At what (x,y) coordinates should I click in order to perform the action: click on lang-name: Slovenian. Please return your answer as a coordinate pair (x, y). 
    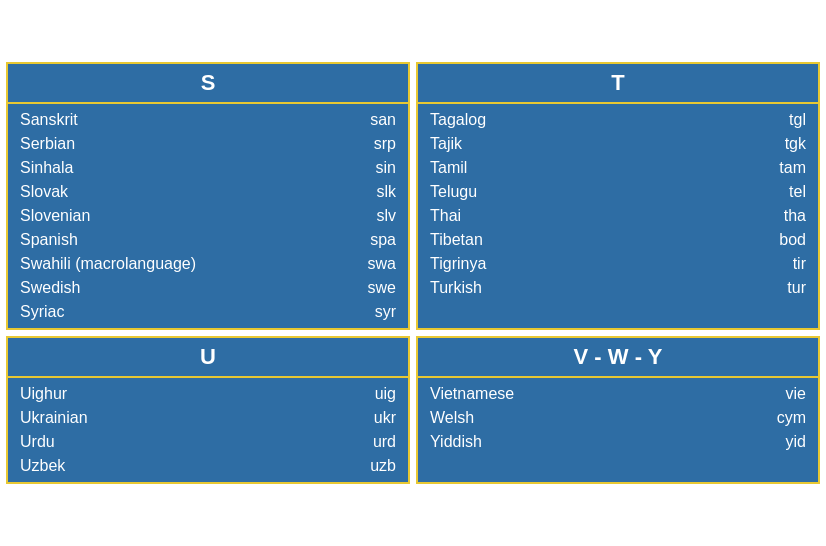
    Looking at the image, I should click on (55, 216).